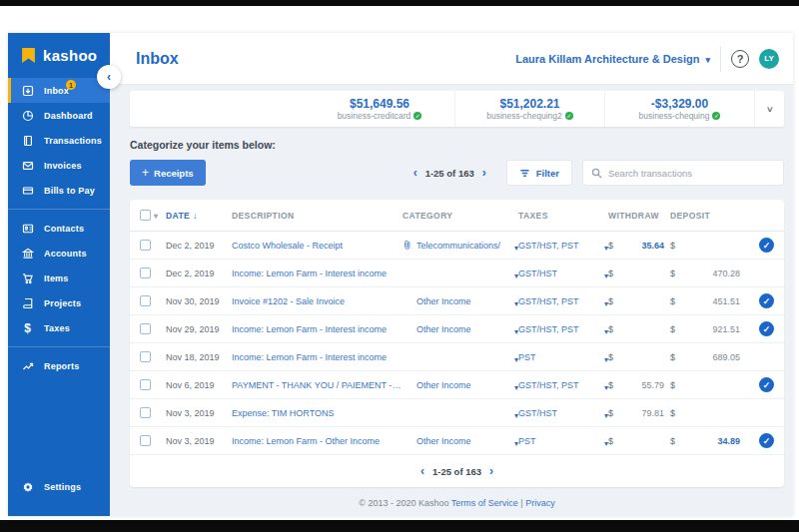 The image size is (799, 532). What do you see at coordinates (59, 303) in the screenshot?
I see `sidebar-item-projects: Projects` at bounding box center [59, 303].